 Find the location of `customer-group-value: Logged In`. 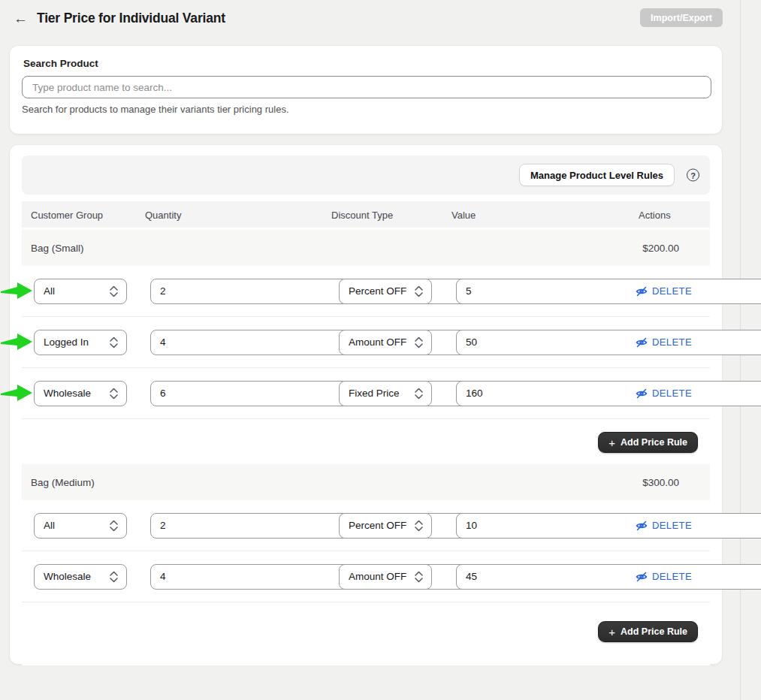

customer-group-value: Logged In is located at coordinates (66, 342).